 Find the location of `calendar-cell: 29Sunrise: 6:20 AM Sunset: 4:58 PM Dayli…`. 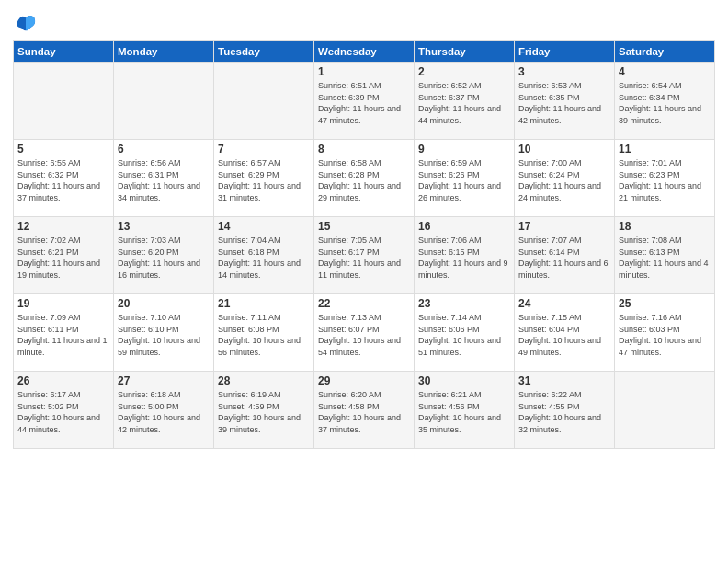

calendar-cell: 29Sunrise: 6:20 AM Sunset: 4:58 PM Dayli… is located at coordinates (364, 410).